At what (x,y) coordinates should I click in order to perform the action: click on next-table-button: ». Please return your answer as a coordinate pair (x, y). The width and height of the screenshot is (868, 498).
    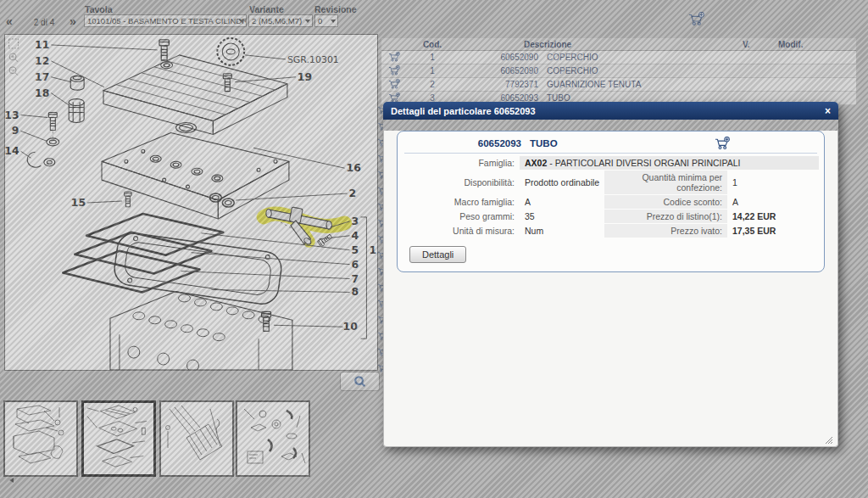
    Looking at the image, I should click on (73, 21).